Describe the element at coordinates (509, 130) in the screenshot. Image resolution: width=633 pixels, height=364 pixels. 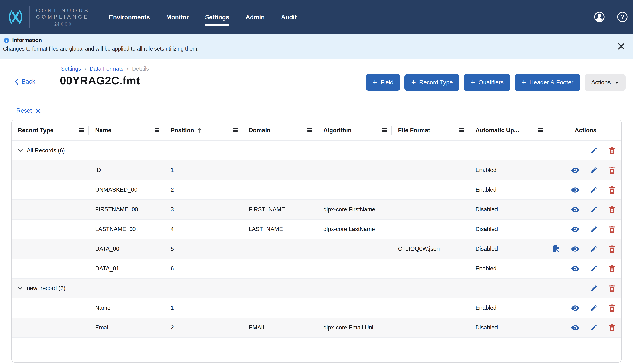
I see `column-header-automatic-updates: Automatic Up...` at that location.